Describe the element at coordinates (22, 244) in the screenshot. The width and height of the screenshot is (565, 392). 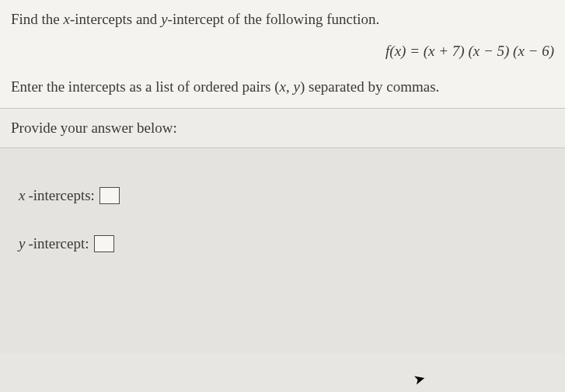
I see `y-intercept-var: y` at that location.